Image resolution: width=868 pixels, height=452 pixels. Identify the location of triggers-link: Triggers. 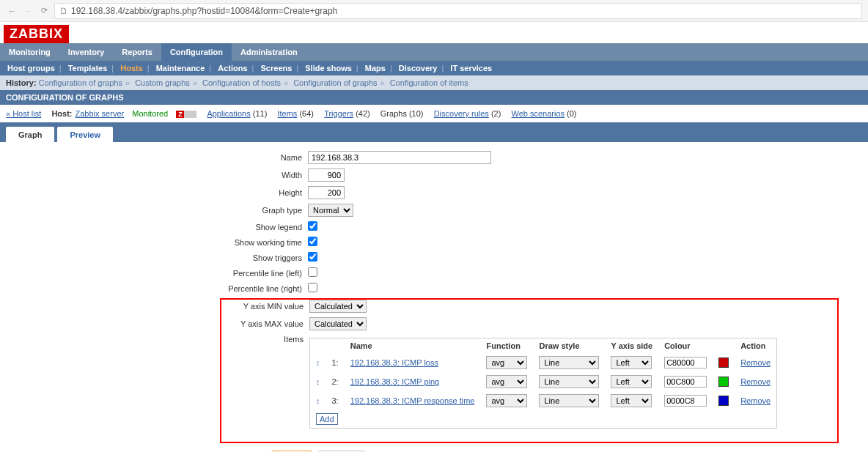
(339, 114).